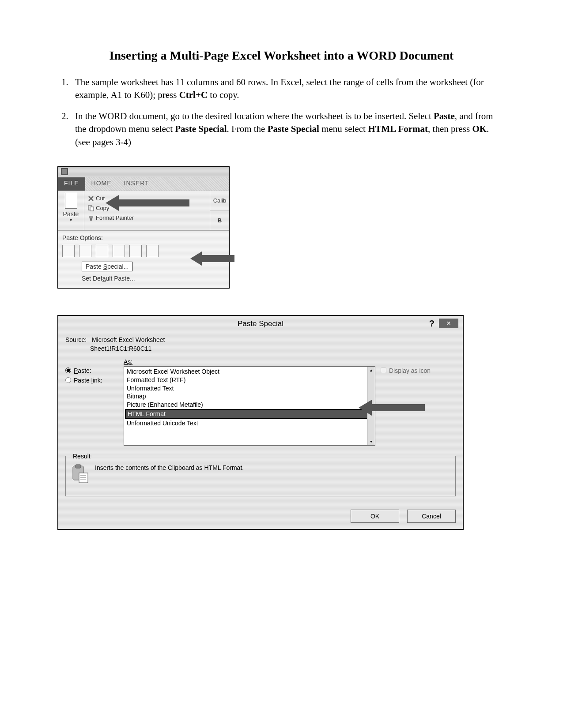 The height and width of the screenshot is (728, 563). What do you see at coordinates (144, 259) in the screenshot?
I see `paste-dropdown-panel: Paste Options: Paste Special... Paste Sp…` at bounding box center [144, 259].